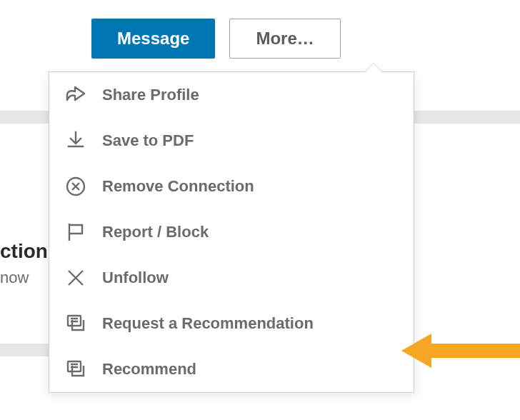  What do you see at coordinates (231, 278) in the screenshot?
I see `menu-item-unfollow: Unfollow` at bounding box center [231, 278].